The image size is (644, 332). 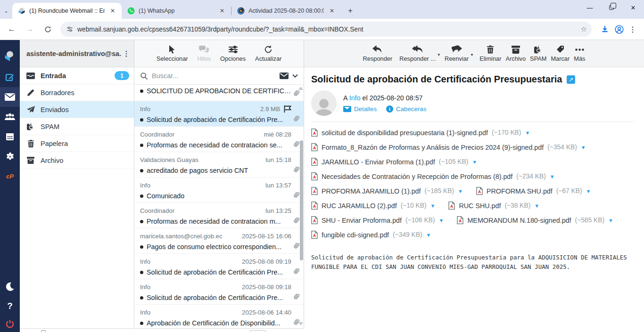 What do you see at coordinates (233, 54) in the screenshot?
I see `options-button: Opciones` at bounding box center [233, 54].